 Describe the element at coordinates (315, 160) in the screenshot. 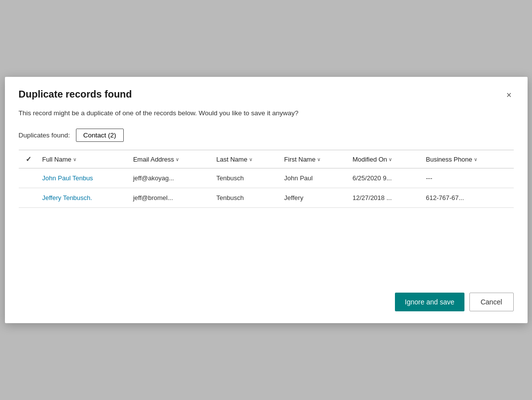

I see `th-first-name: First Name ∨` at that location.